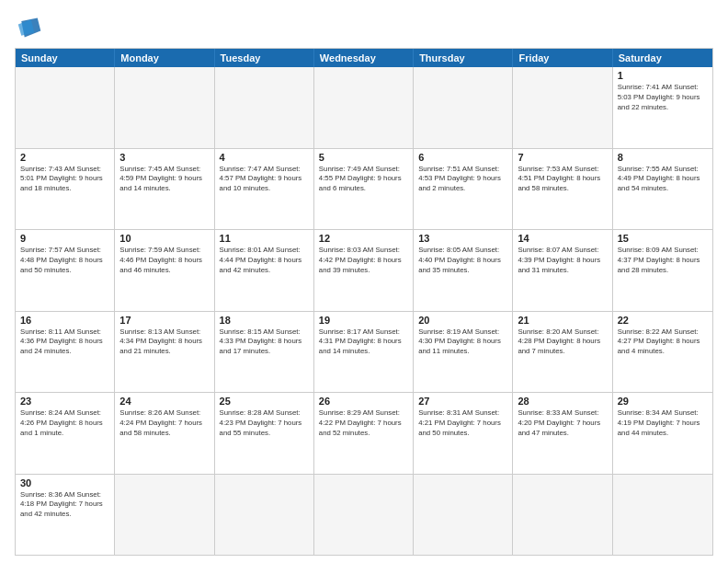 This screenshot has width=728, height=563. What do you see at coordinates (265, 433) in the screenshot?
I see `calendar-cell-4-2: 25Sunrise: 8:28 AM Sunset: 4:23 PM Dayli…` at bounding box center [265, 433].